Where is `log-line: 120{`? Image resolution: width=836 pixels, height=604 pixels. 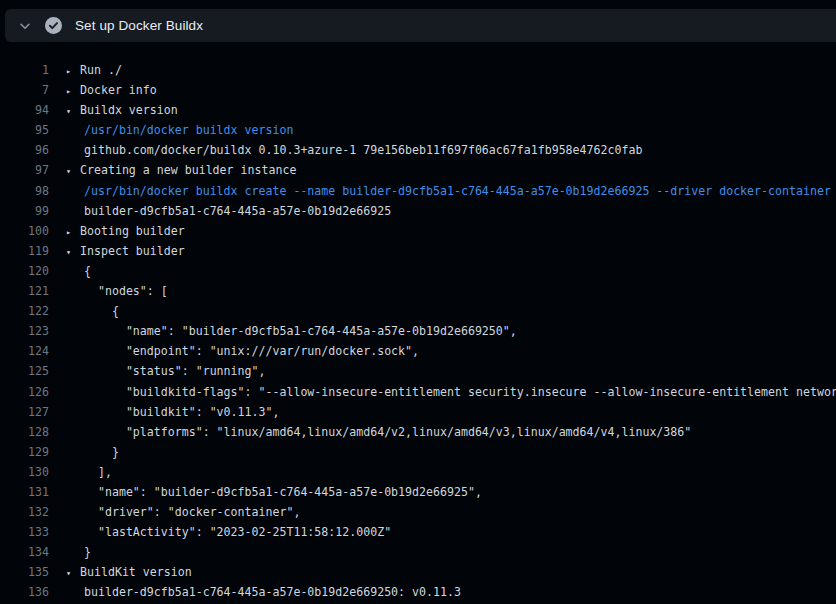
log-line: 120{ is located at coordinates (418, 271).